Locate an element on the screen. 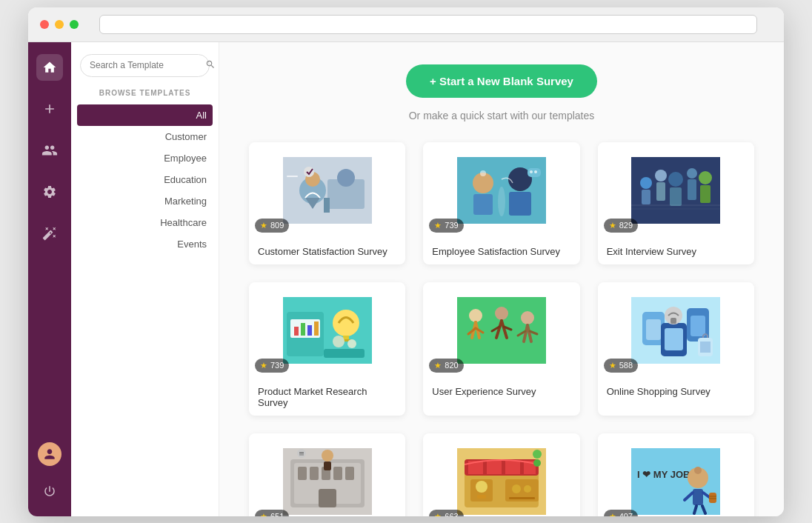 The height and width of the screenshot is (523, 812). template-thumbnail: ★663 is located at coordinates (501, 475).